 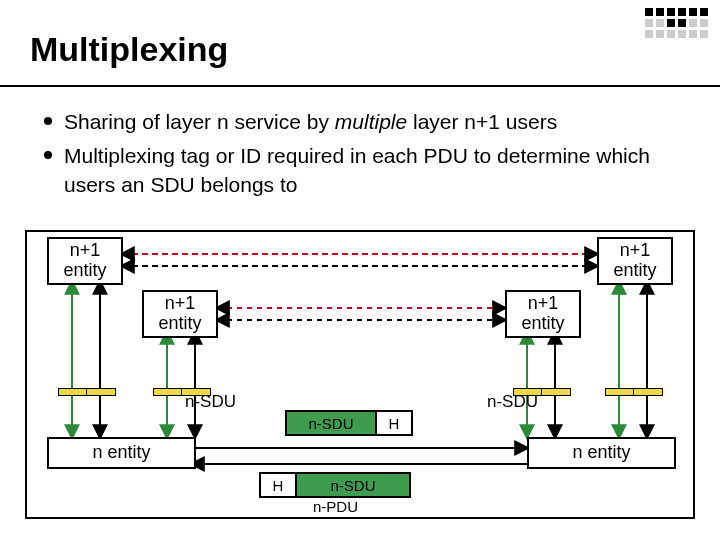 What do you see at coordinates (364, 122) in the screenshot?
I see `bullet-item: Sharing of layer n service by multiple l…` at bounding box center [364, 122].